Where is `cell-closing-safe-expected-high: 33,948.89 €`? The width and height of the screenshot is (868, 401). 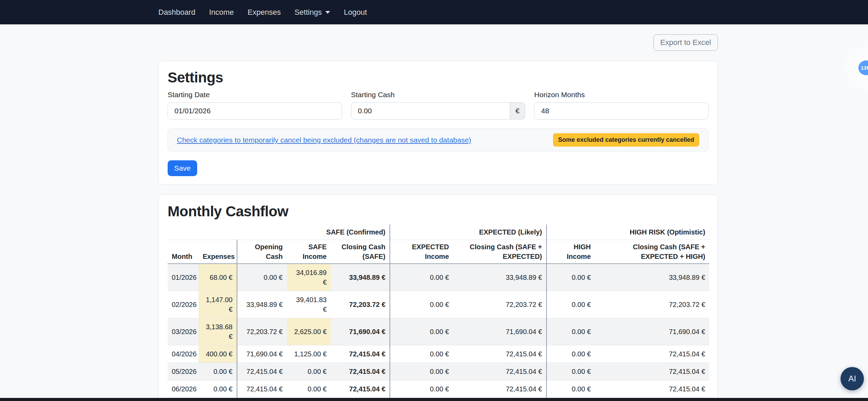
cell-closing-safe-expected-high: 33,948.89 € is located at coordinates (652, 277).